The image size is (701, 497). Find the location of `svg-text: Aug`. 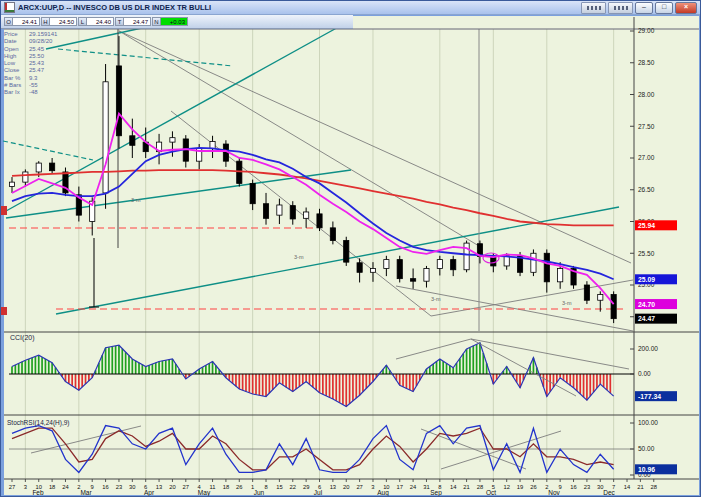

svg-text: Aug is located at coordinates (383, 493).